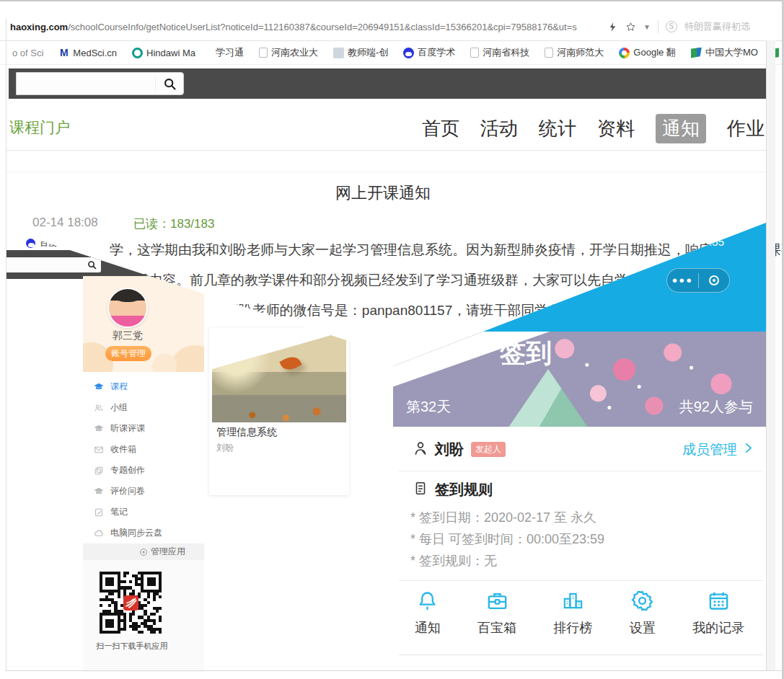 This screenshot has height=679, width=784. I want to click on manage-apps-button: 管理应用, so click(144, 552).